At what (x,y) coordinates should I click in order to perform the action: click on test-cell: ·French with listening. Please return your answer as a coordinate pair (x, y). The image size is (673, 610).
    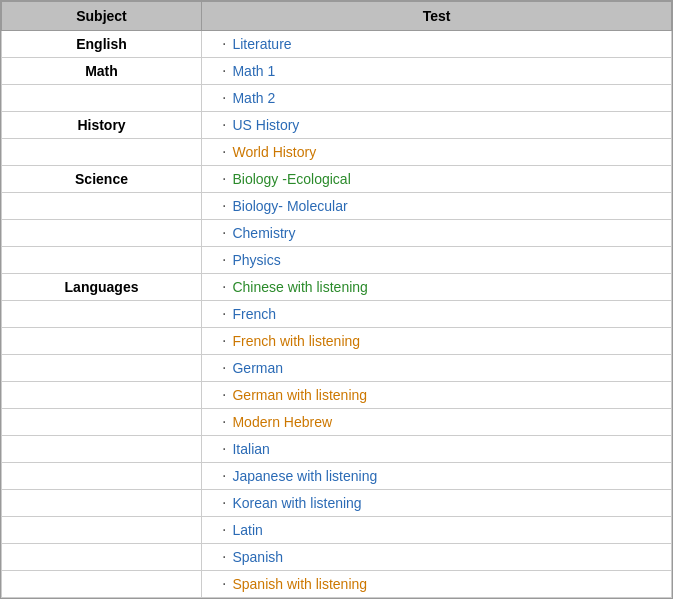
    Looking at the image, I should click on (437, 342).